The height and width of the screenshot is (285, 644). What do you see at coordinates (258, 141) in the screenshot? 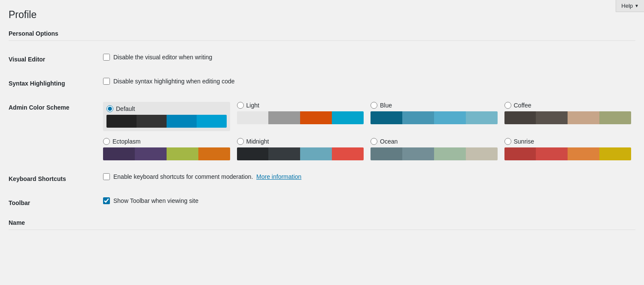
I see `scheme-midnight-label: Midnight` at bounding box center [258, 141].